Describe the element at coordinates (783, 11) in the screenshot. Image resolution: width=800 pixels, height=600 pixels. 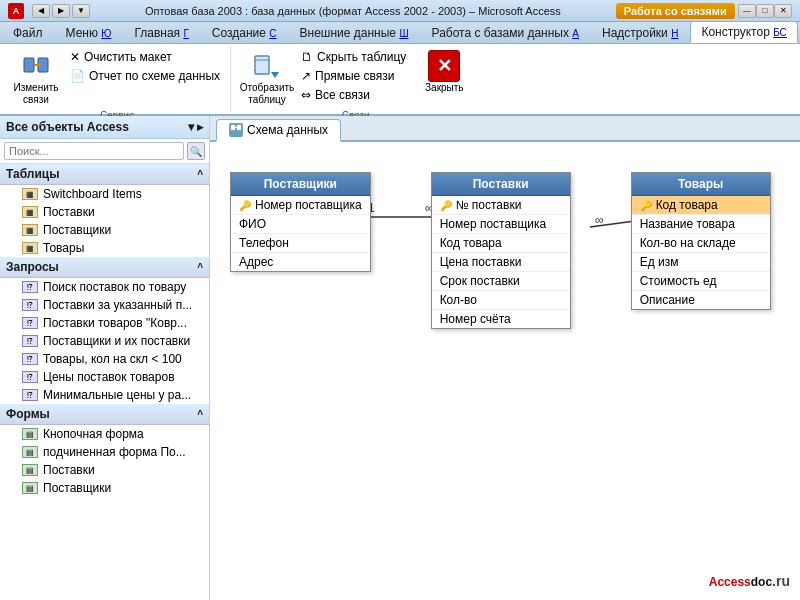
I see `close-btn: ✕` at that location.